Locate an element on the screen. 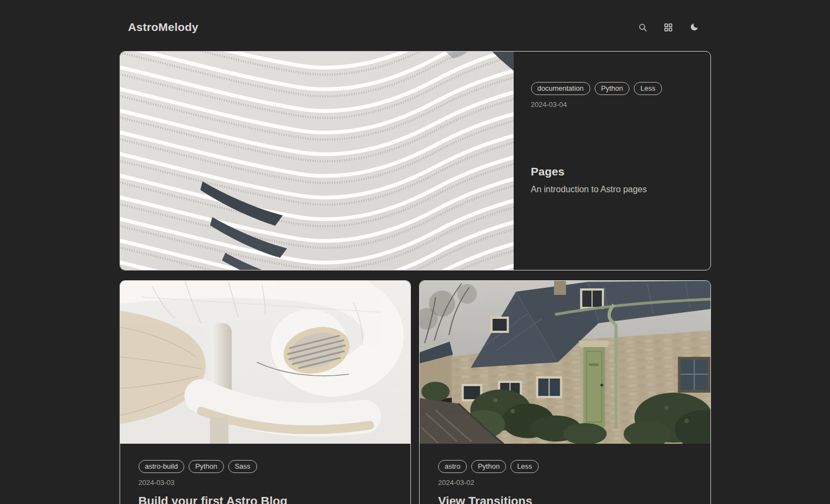 This screenshot has height=504, width=830. featured-post-body: documentation Python Less 2024-03-04 Pag… is located at coordinates (612, 161).